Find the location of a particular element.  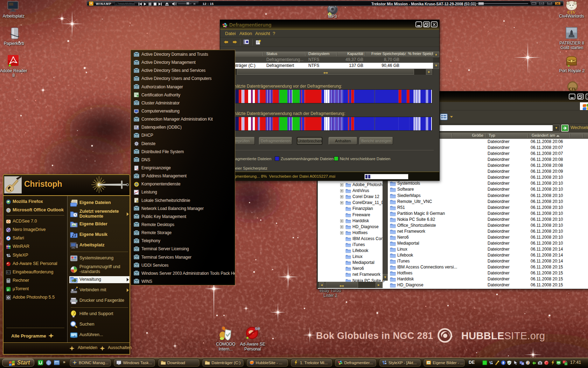

svg-text: se is located at coordinates (258, 328).